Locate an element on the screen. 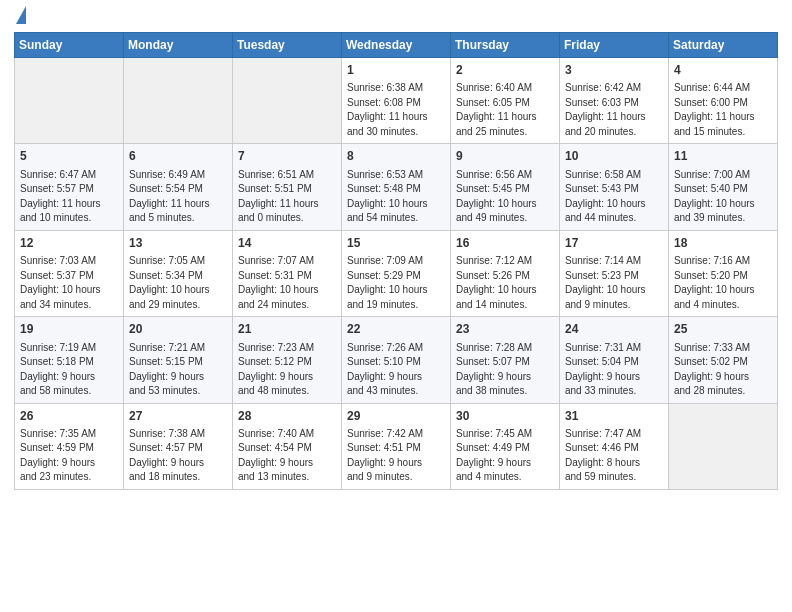  calendar-cell: 10Sunrise: 6:58 AMSunset: 5:43 PMDayligh… is located at coordinates (614, 187).